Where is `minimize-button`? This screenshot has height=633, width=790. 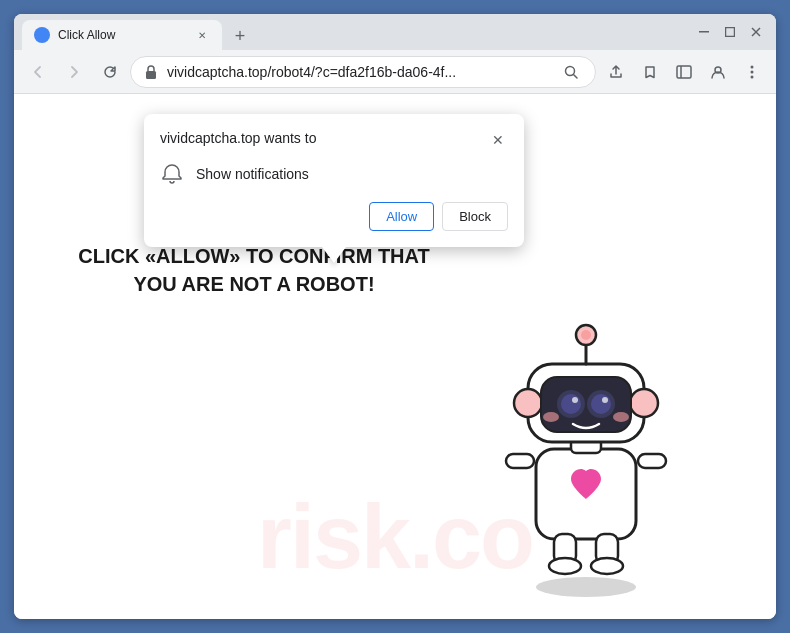
minimize-button is located at coordinates (704, 32).